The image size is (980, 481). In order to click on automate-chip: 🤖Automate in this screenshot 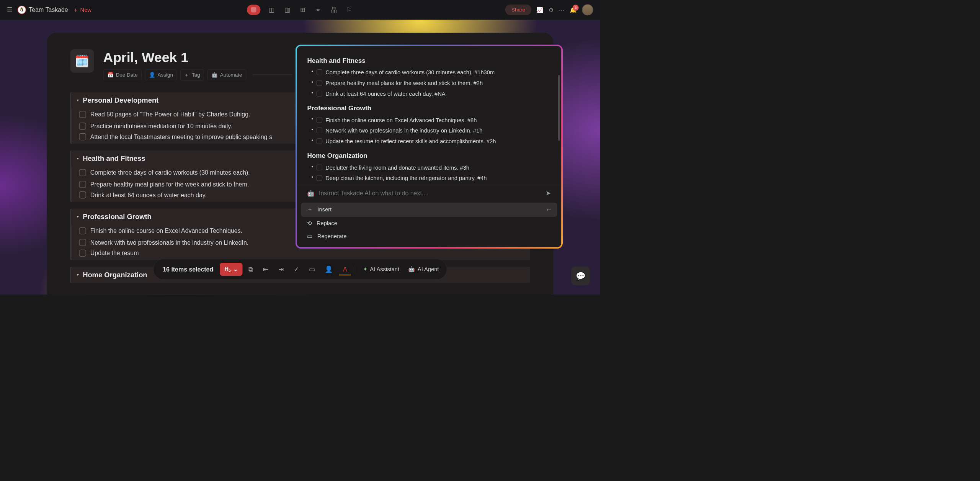, I will do `click(227, 75)`.